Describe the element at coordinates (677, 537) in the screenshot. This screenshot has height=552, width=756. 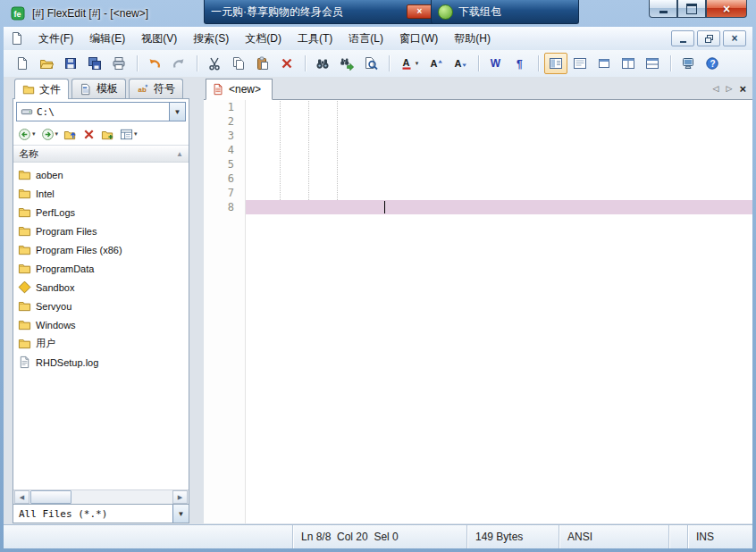
I see `statusbar-spacer` at that location.